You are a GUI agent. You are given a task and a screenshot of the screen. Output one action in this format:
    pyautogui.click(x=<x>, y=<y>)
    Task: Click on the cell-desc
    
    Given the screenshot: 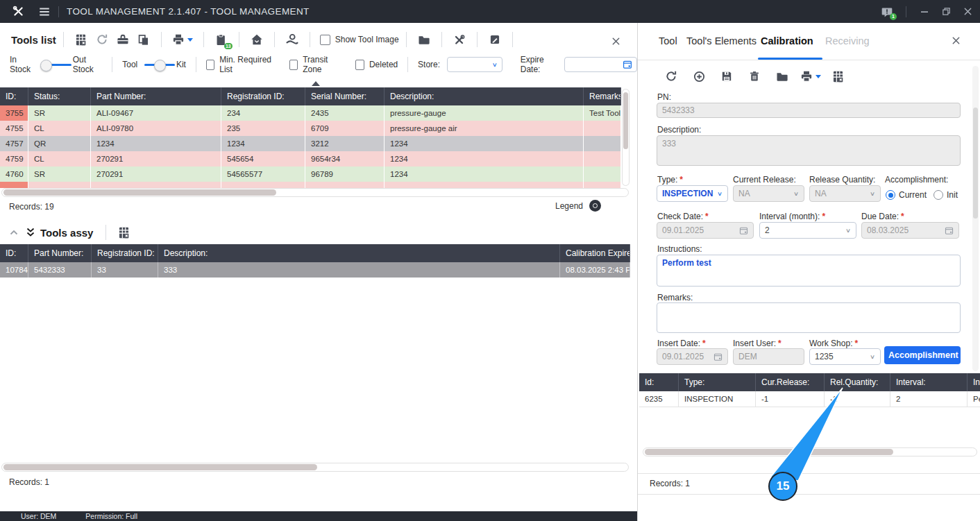 What is the action you would take?
    pyautogui.click(x=484, y=185)
    